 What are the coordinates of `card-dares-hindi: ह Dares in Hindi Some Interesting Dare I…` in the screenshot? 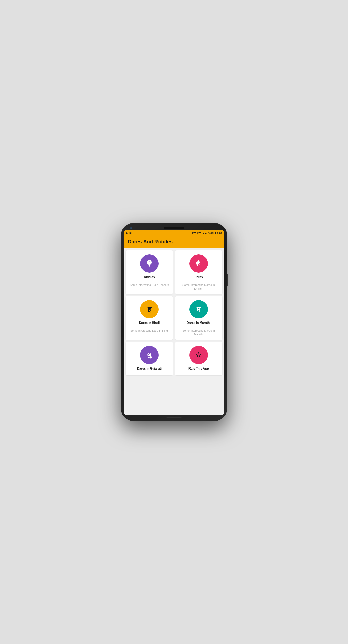 It's located at (149, 318).